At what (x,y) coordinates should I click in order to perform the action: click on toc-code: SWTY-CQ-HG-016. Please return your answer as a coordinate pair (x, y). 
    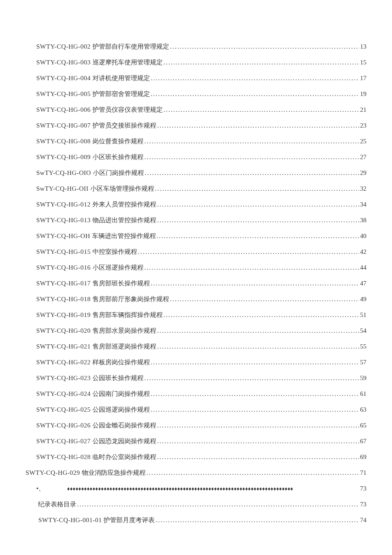
    Looking at the image, I should click on (63, 268).